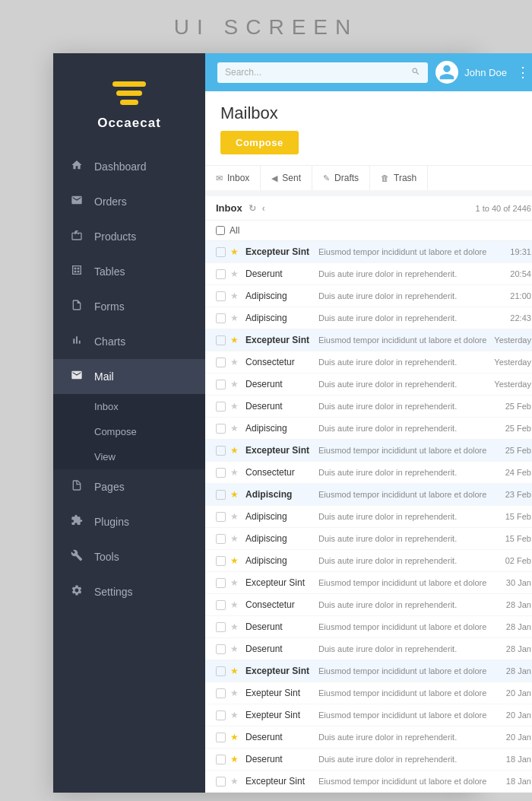 This screenshot has width=532, height=801. I want to click on compose-button: Compose, so click(260, 143).